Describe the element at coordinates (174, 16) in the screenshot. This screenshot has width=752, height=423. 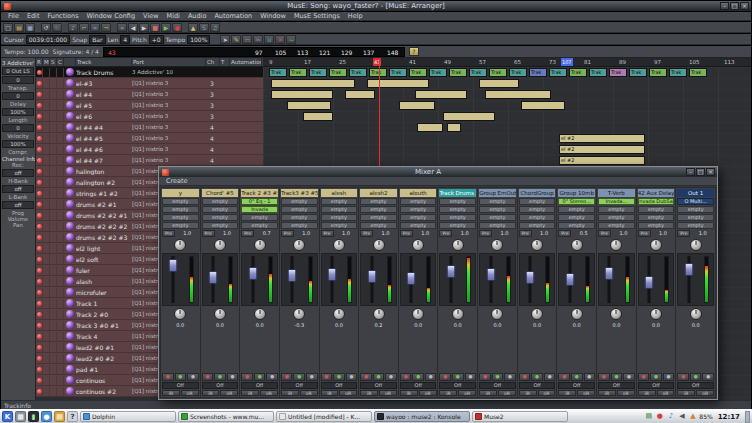
I see `menu-midi: Midi` at that location.